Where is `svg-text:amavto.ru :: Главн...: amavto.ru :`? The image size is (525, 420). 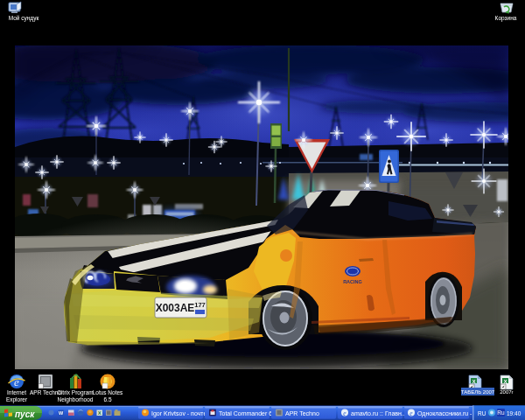
svg-text:amavto.ru :: Главн...: amavto.ru : is located at coordinates (379, 413).